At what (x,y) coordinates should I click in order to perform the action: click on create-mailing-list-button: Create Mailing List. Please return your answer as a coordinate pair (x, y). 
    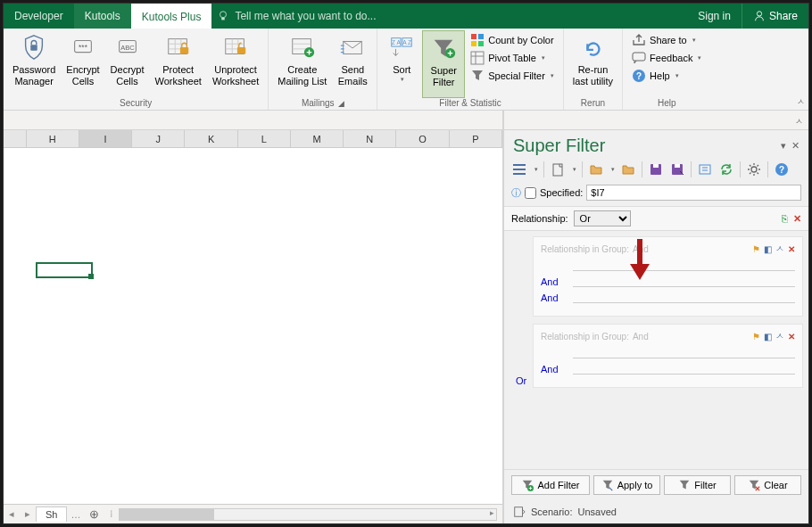
    Looking at the image, I should click on (302, 64).